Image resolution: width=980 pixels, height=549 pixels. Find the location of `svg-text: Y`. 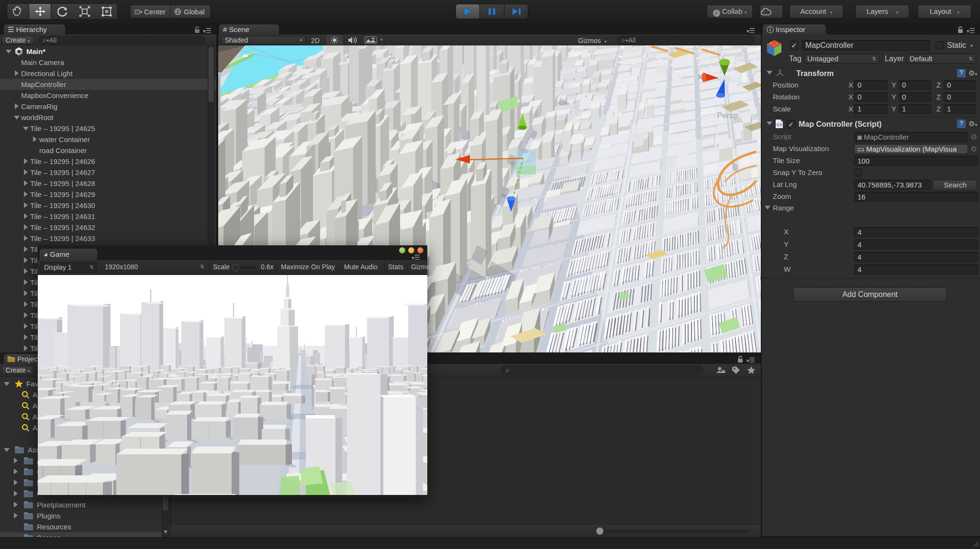

svg-text: Y is located at coordinates (724, 55).